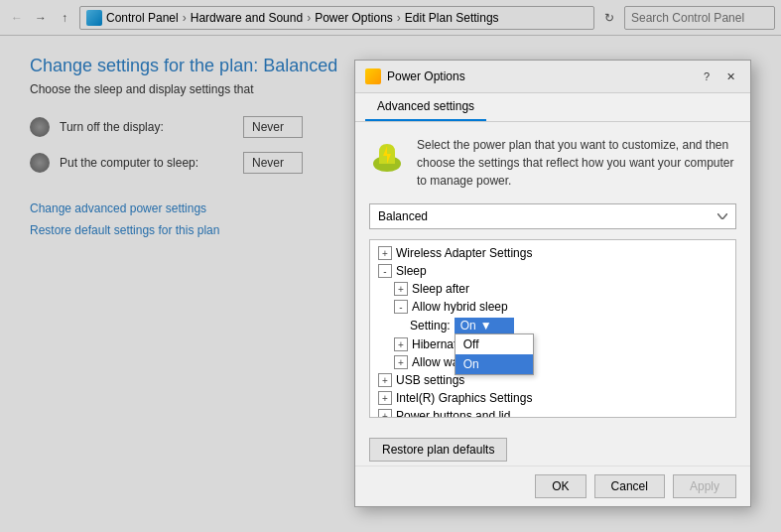 This screenshot has width=781, height=532. What do you see at coordinates (553, 362) in the screenshot?
I see `tree-allow-wake: + Allow wake` at bounding box center [553, 362].